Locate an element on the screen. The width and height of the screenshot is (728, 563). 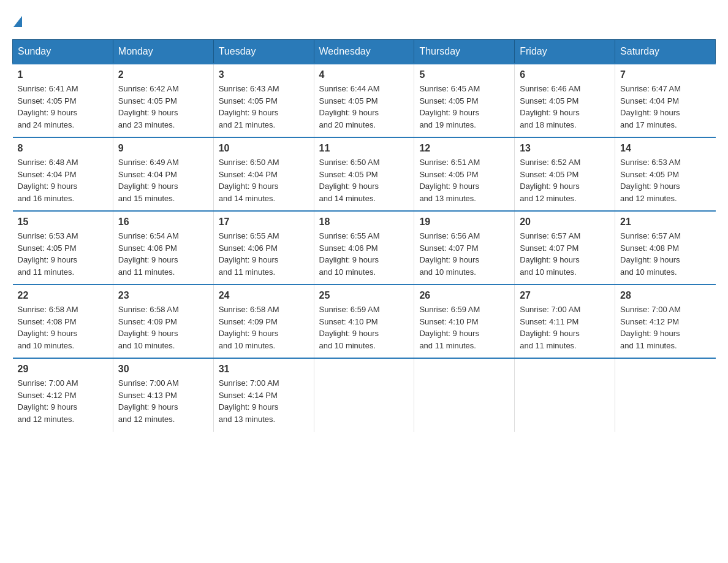
day-number: 27 is located at coordinates (565, 296).